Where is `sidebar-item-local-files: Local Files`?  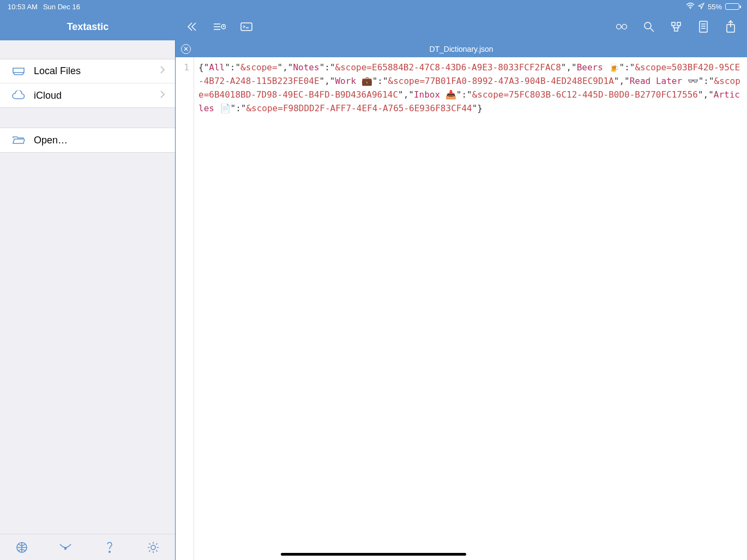 sidebar-item-local-files: Local Files is located at coordinates (87, 71).